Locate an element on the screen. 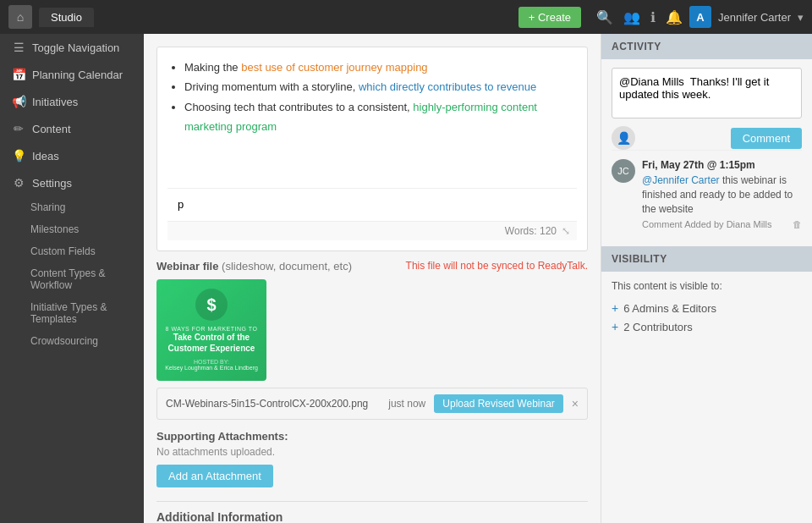 Image resolution: width=812 pixels, height=523 pixels. sidebar-item-label: Toggle Navigation is located at coordinates (76, 47).